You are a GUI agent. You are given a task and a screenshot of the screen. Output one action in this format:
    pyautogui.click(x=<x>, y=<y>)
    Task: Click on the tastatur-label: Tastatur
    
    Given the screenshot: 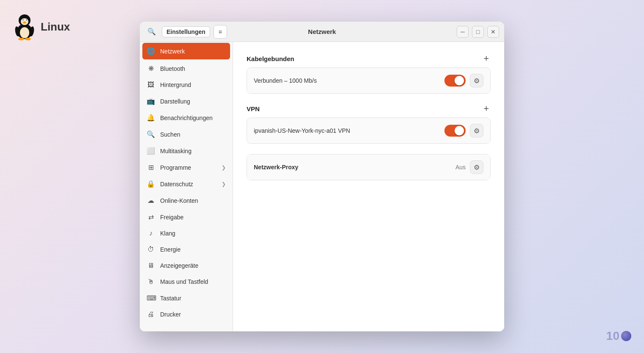 What is the action you would take?
    pyautogui.click(x=193, y=298)
    